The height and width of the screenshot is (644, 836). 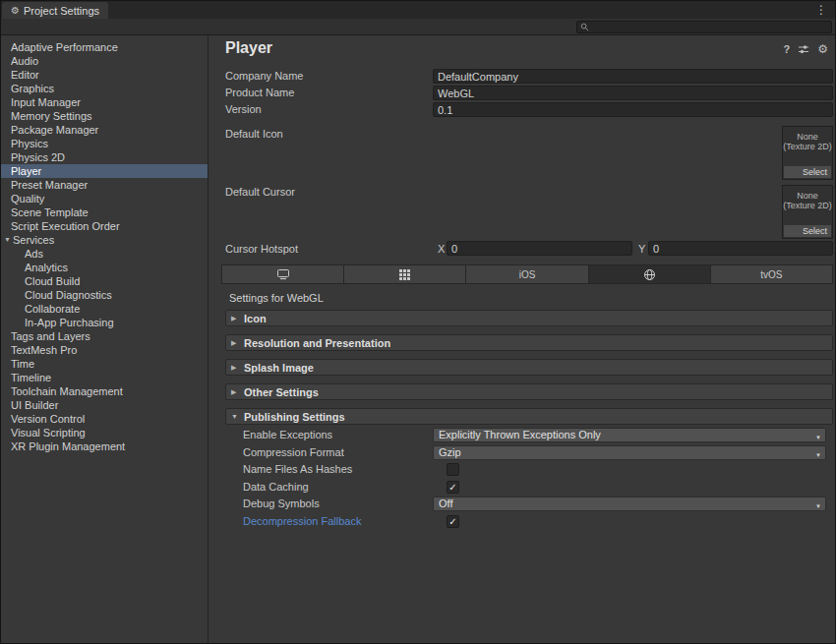 I want to click on platform-tab-label: iOS, so click(x=527, y=275).